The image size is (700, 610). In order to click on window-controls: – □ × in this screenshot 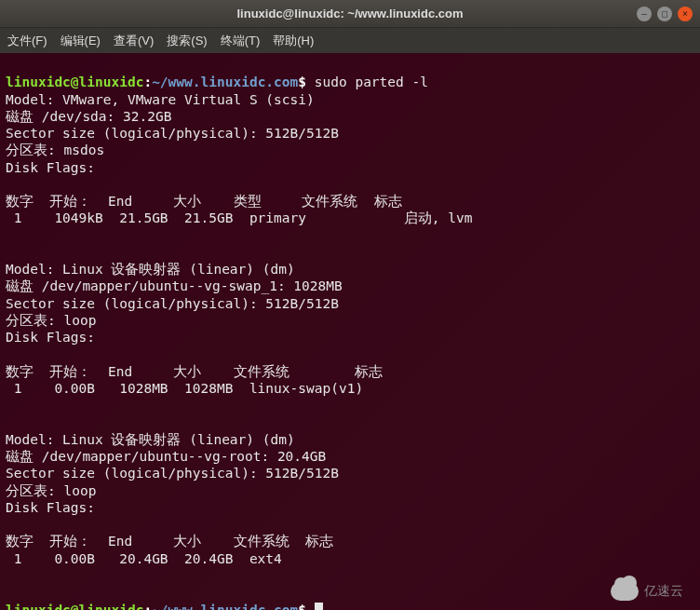, I will do `click(665, 14)`.